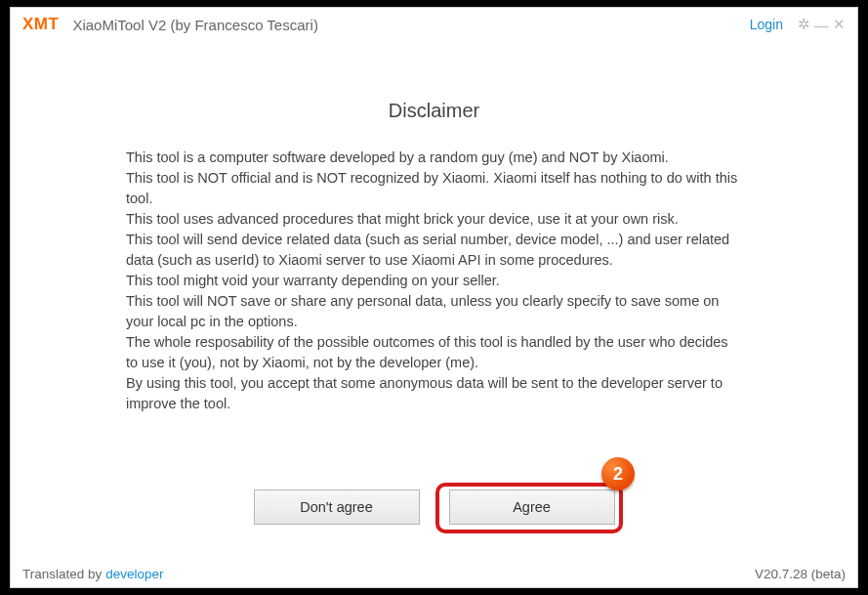  What do you see at coordinates (804, 24) in the screenshot?
I see `settings-icon: ✲` at bounding box center [804, 24].